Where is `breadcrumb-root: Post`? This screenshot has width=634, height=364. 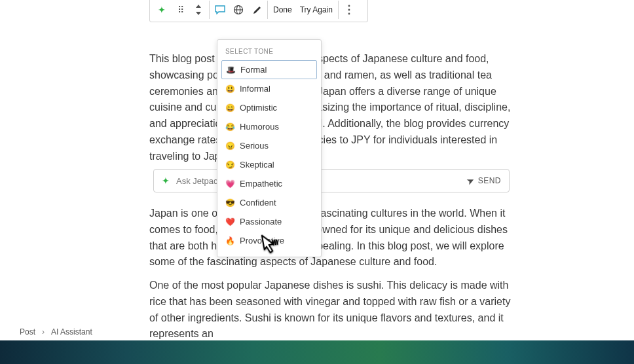
breadcrumb-root: Post is located at coordinates (28, 332).